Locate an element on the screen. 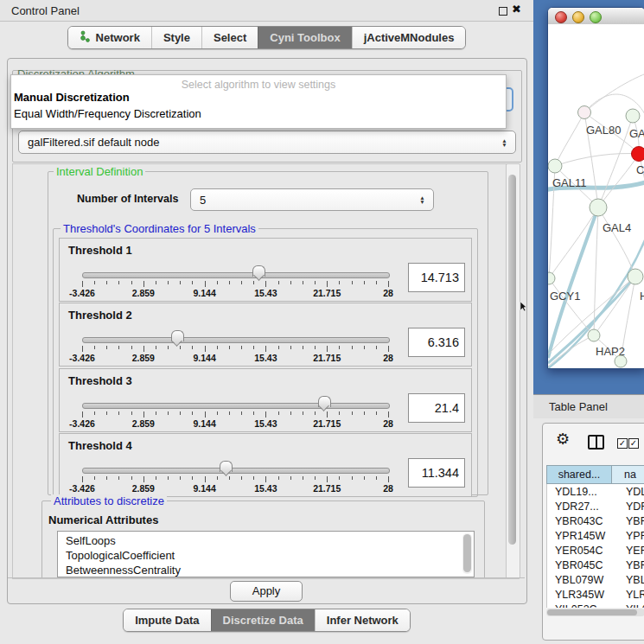 The width and height of the screenshot is (644, 644). float-window-icon is located at coordinates (503, 11).